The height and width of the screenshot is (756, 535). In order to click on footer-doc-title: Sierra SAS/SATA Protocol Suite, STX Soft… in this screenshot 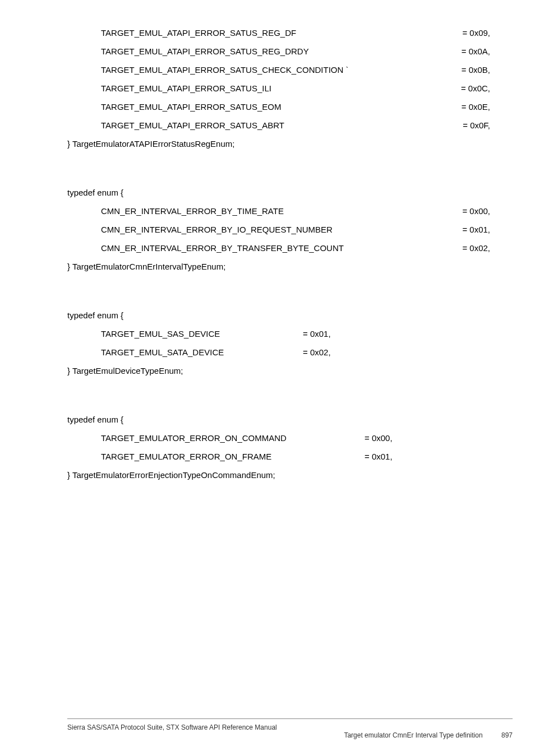, I will do `click(290, 727)`.